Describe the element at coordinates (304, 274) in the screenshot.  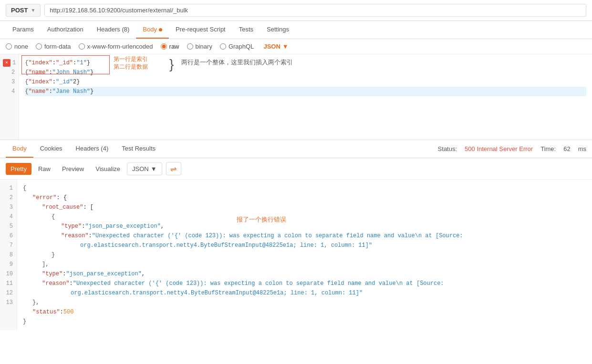
I see `resp-line-9: "type": "json_parse_exception",` at that location.